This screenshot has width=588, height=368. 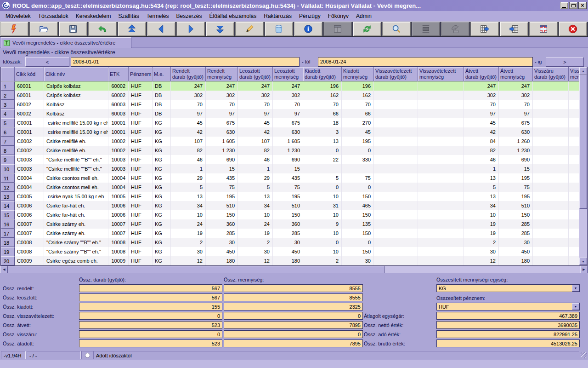 What do you see at coordinates (294, 242) in the screenshot?
I see `table-row: 18C0008"Csirke szárny ""B"" eh."10008HUF…` at bounding box center [294, 242].